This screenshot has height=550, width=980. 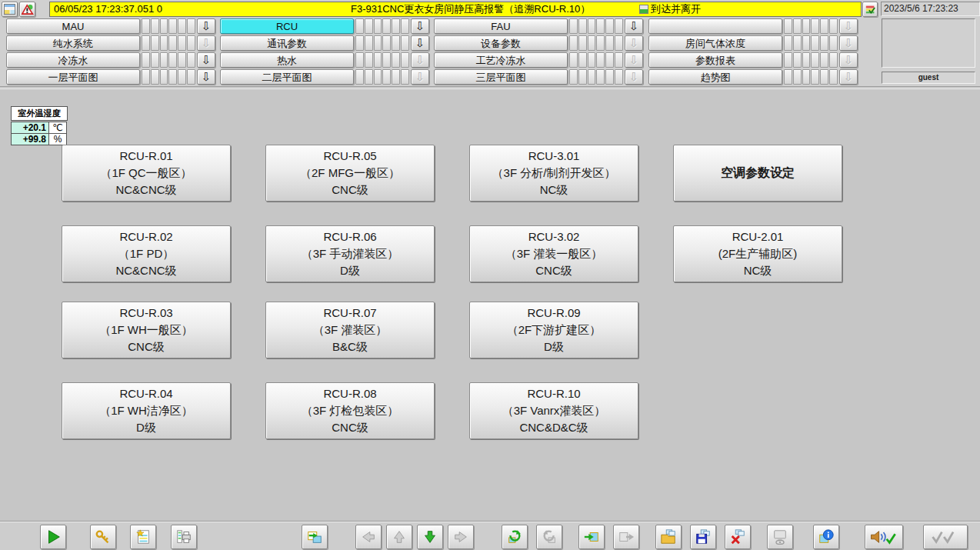 I want to click on picture-forward-button, so click(x=315, y=537).